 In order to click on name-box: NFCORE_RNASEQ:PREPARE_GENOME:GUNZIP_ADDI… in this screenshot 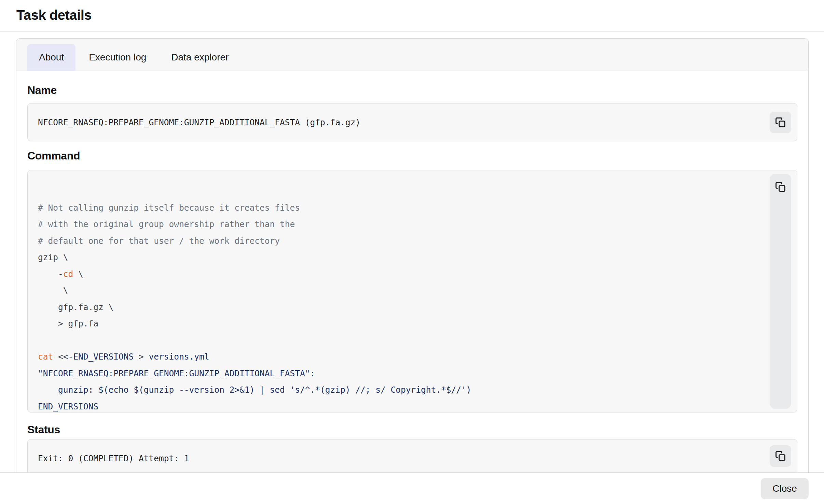, I will do `click(412, 122)`.